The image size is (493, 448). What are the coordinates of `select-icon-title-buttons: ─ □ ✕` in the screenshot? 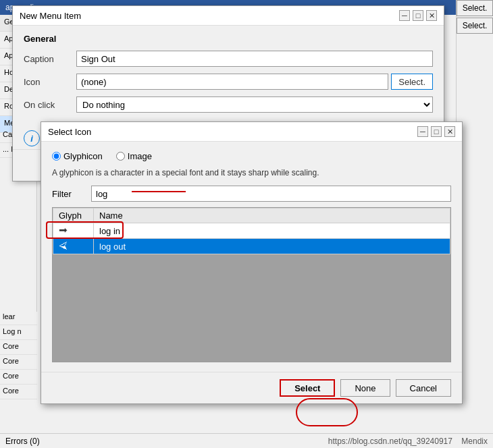 It's located at (436, 132).